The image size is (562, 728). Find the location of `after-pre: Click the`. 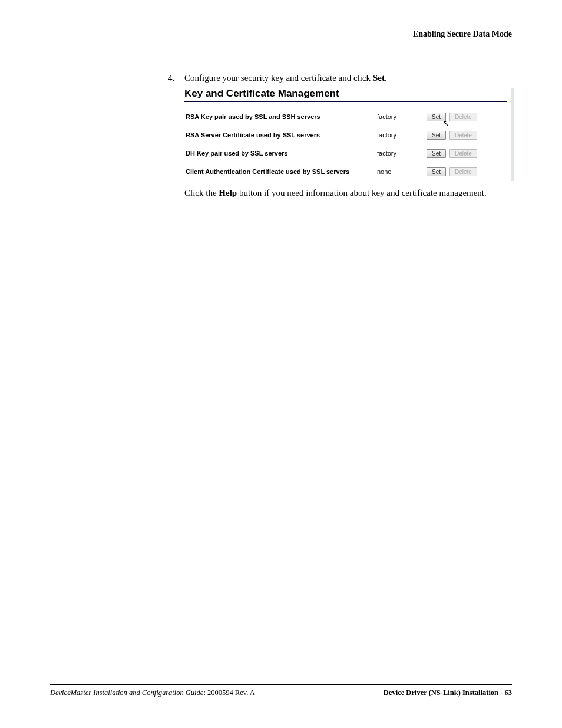

after-pre: Click the is located at coordinates (201, 193).